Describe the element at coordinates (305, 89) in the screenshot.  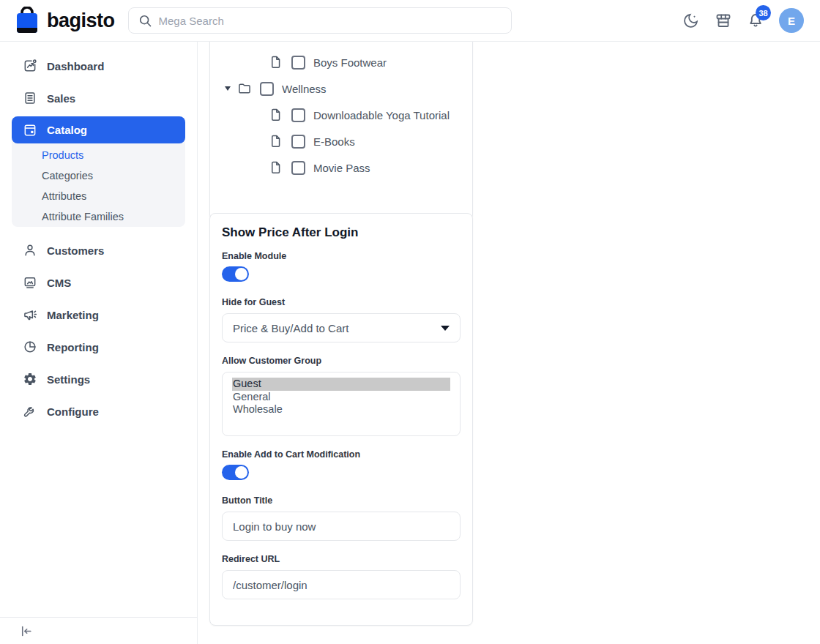
I see `tree-label: Wellness` at that location.